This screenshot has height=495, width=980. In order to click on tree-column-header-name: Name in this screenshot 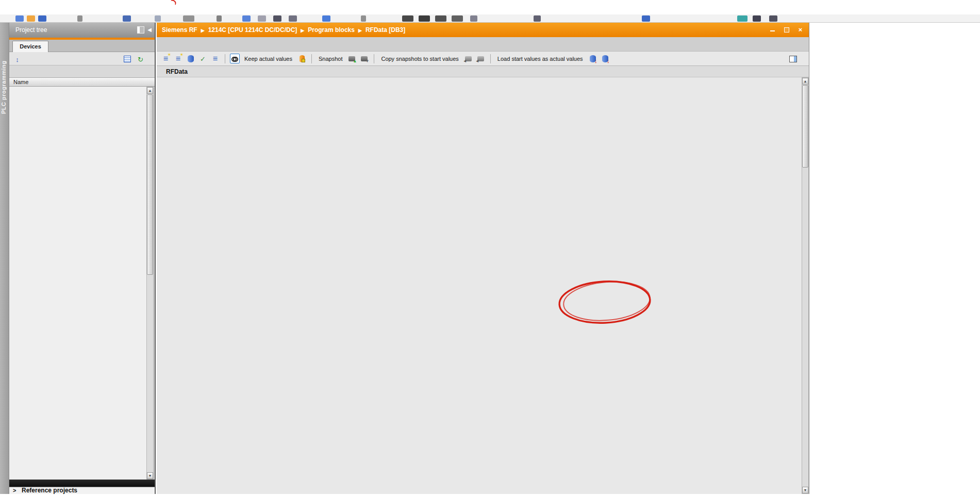, I will do `click(82, 82)`.